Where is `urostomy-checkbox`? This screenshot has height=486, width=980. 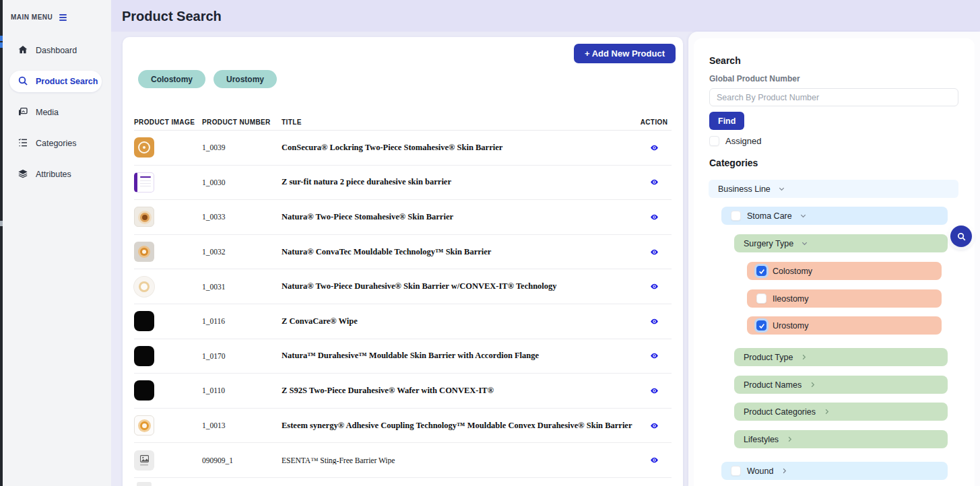
urostomy-checkbox is located at coordinates (761, 326).